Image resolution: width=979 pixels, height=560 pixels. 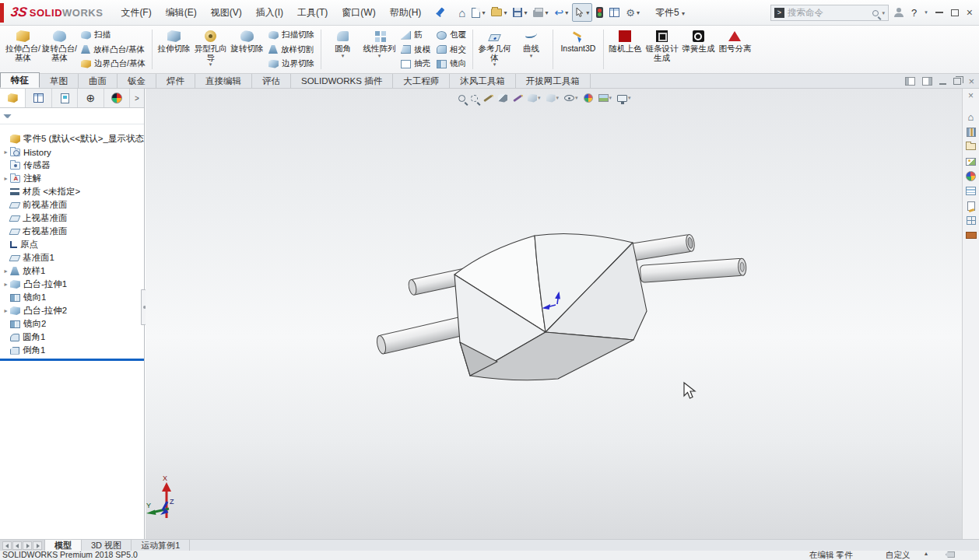 What do you see at coordinates (226, 12) in the screenshot?
I see `menu-view: 视图(V)` at bounding box center [226, 12].